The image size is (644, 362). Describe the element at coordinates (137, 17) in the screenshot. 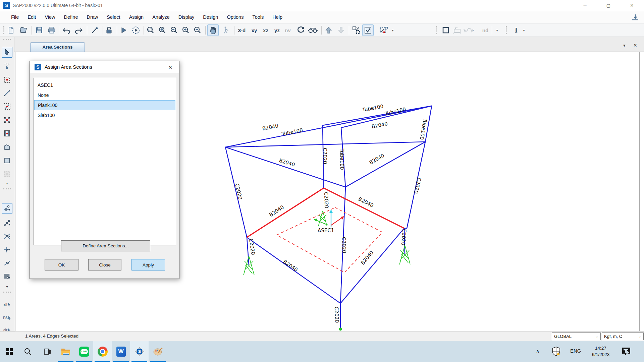

I see `menu-assign: Assign` at that location.